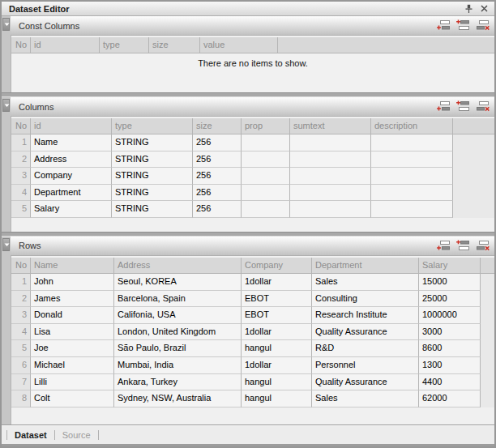 Image resolution: width=496 pixels, height=448 pixels. What do you see at coordinates (21, 348) in the screenshot?
I see `row-number-cell: 5` at bounding box center [21, 348].